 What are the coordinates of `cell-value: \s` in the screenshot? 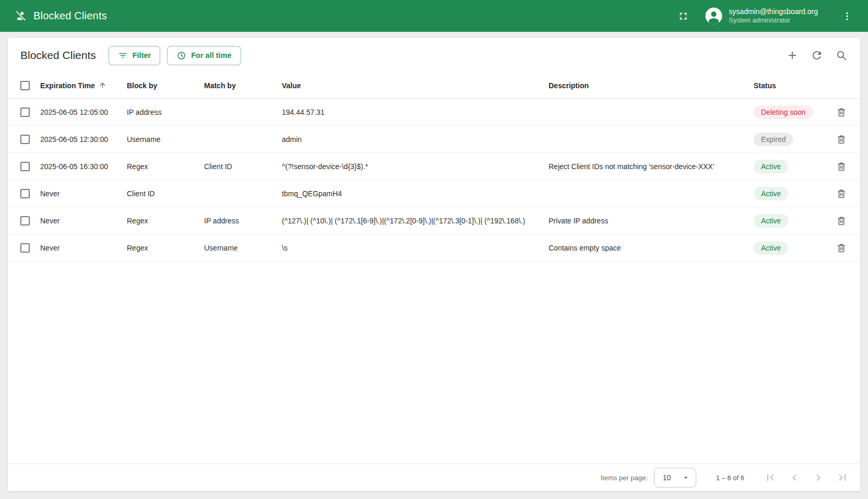 It's located at (415, 248).